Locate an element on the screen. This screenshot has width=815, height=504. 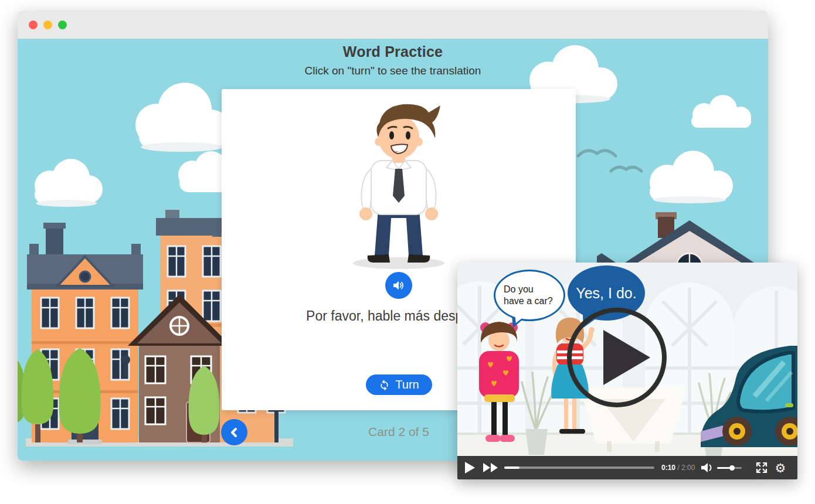
page-title: Word Practice is located at coordinates (393, 52).